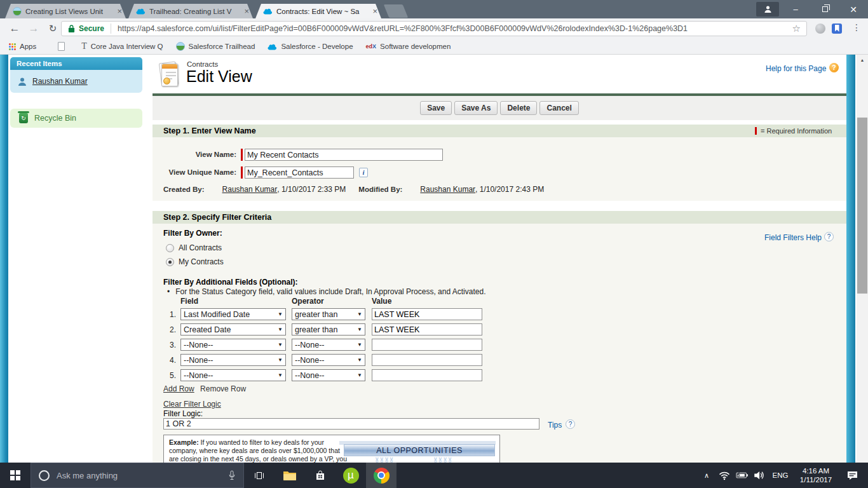 Image resolution: width=868 pixels, height=488 pixels. What do you see at coordinates (280, 375) in the screenshot?
I see `dropdown-arrow-icon: ▼` at bounding box center [280, 375].